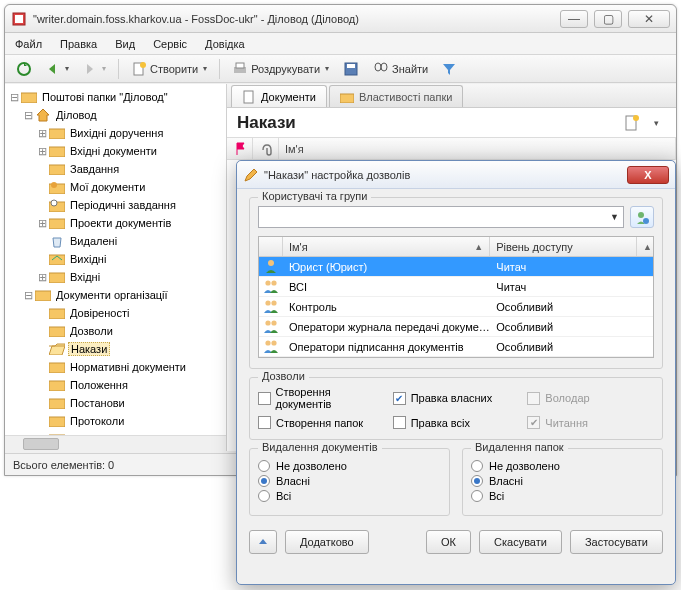 The height and width of the screenshot is (590, 681). Describe the element at coordinates (98, 403) in the screenshot. I see `tree-item: Постанови` at that location.